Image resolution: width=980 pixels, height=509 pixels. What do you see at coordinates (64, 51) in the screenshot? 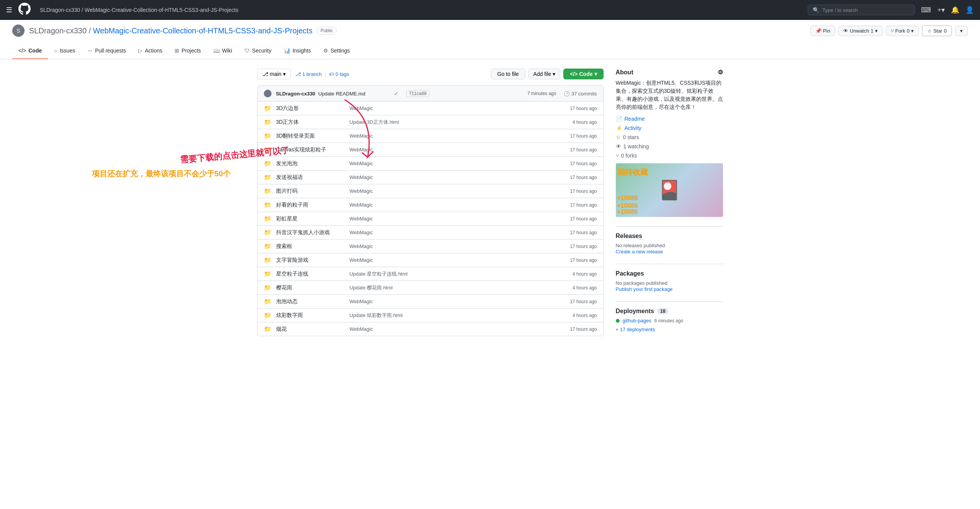
I see `nav-issues: ○ Issues` at bounding box center [64, 51].